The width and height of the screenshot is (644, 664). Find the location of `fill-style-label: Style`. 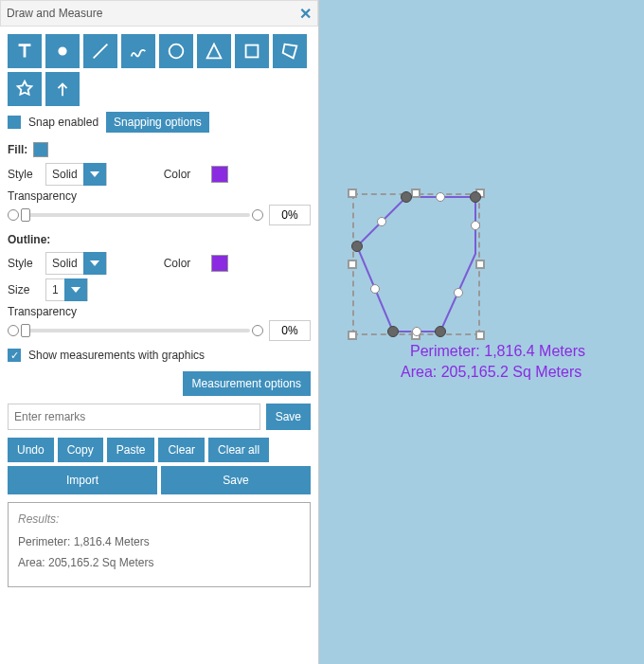

fill-style-label: Style is located at coordinates (22, 174).